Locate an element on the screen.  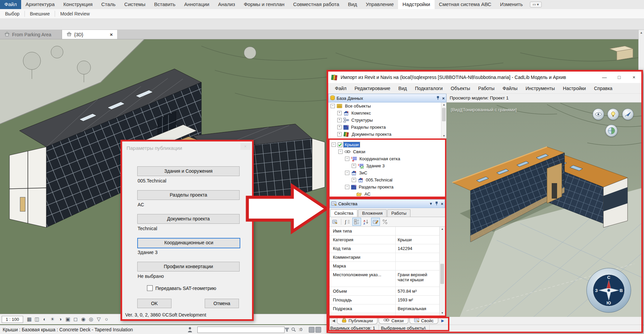
tree-scrollbar: ▲ ▼ is located at coordinates (444, 120).